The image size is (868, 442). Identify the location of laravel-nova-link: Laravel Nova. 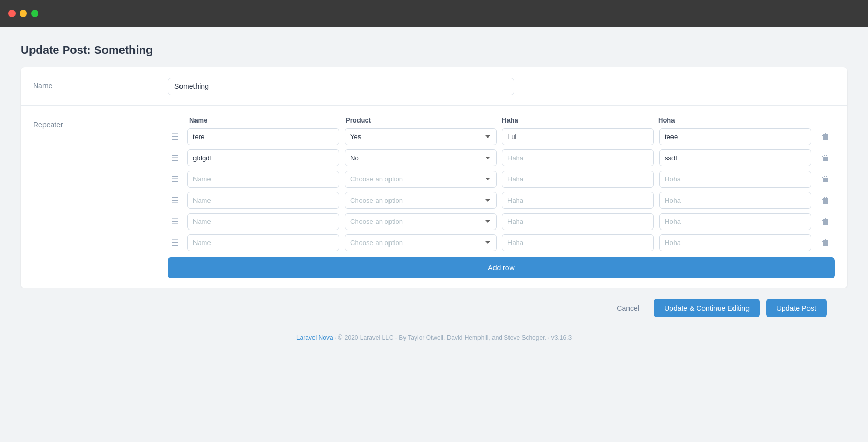
(315, 338).